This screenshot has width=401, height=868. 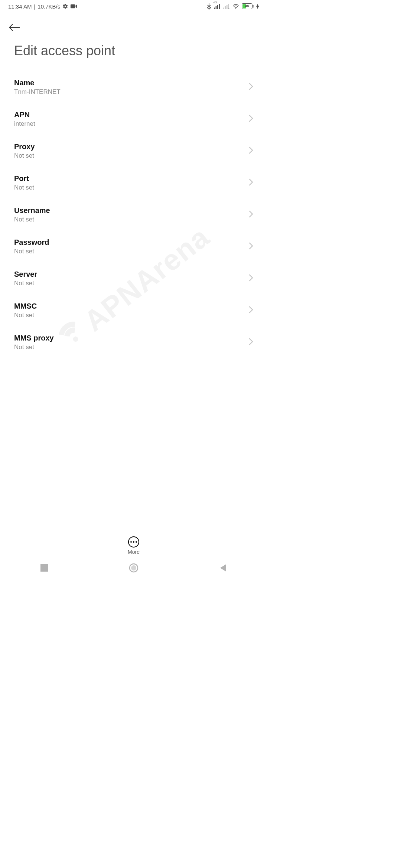 What do you see at coordinates (223, 569) in the screenshot?
I see `nav-back-button` at bounding box center [223, 569].